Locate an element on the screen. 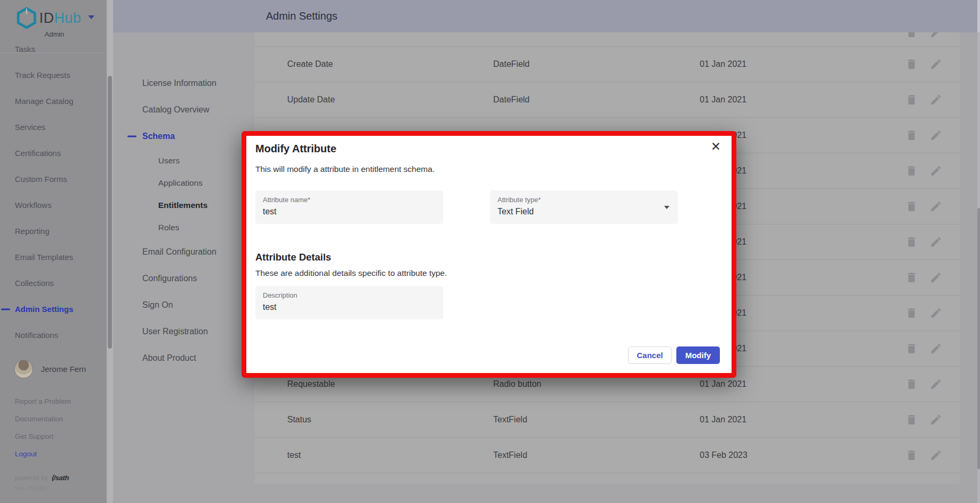 The image size is (980, 503). panel-item-entitlements: Entitlements is located at coordinates (184, 205).